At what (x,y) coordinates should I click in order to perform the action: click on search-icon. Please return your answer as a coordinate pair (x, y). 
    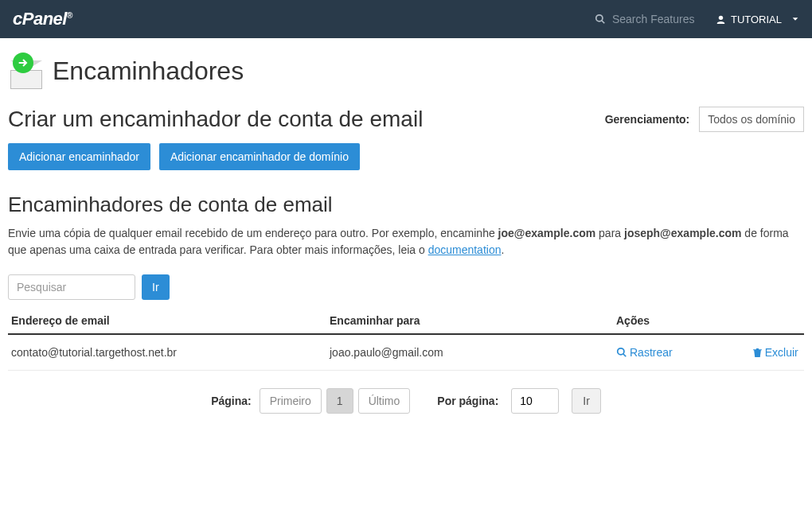
    Looking at the image, I should click on (600, 19).